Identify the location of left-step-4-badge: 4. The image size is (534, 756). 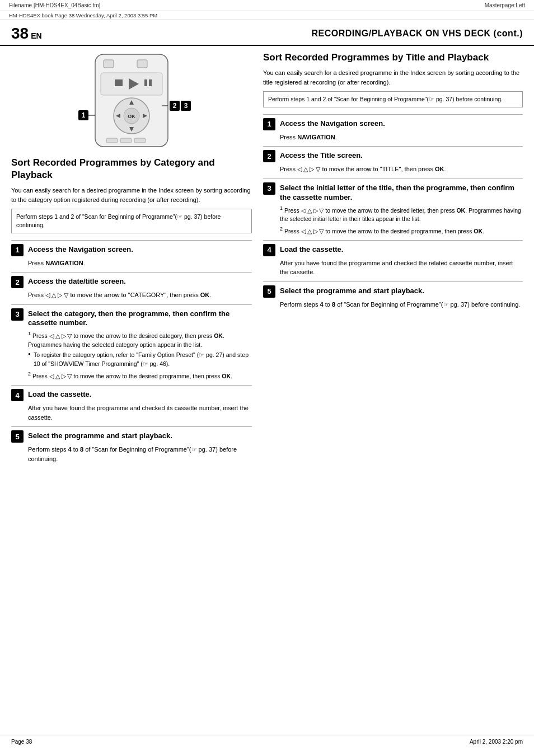
(17, 395).